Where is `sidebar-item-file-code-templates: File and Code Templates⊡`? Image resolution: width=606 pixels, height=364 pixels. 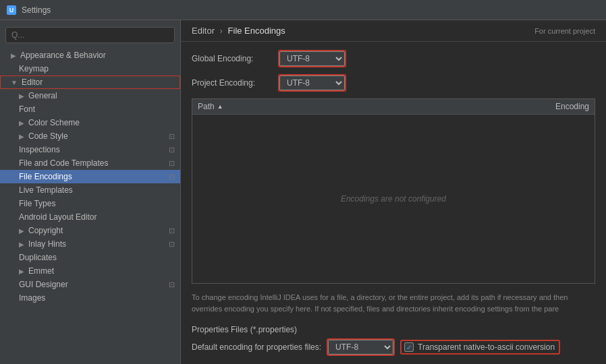 sidebar-item-file-code-templates: File and Code Templates⊡ is located at coordinates (90, 163).